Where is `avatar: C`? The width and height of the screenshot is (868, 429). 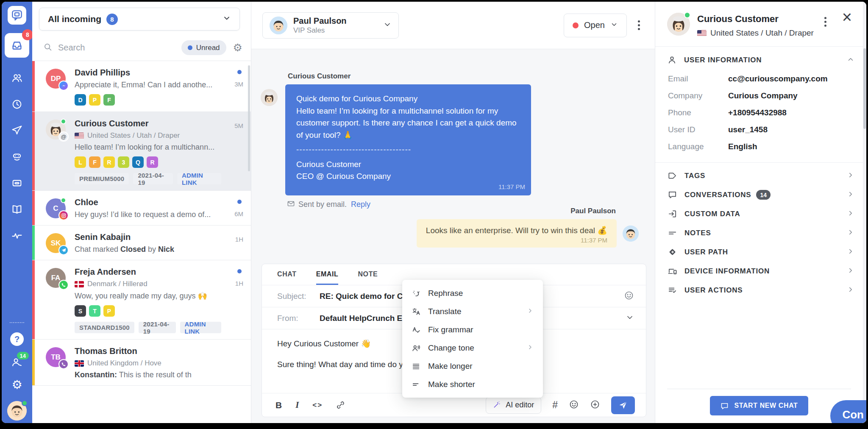 avatar: C is located at coordinates (56, 209).